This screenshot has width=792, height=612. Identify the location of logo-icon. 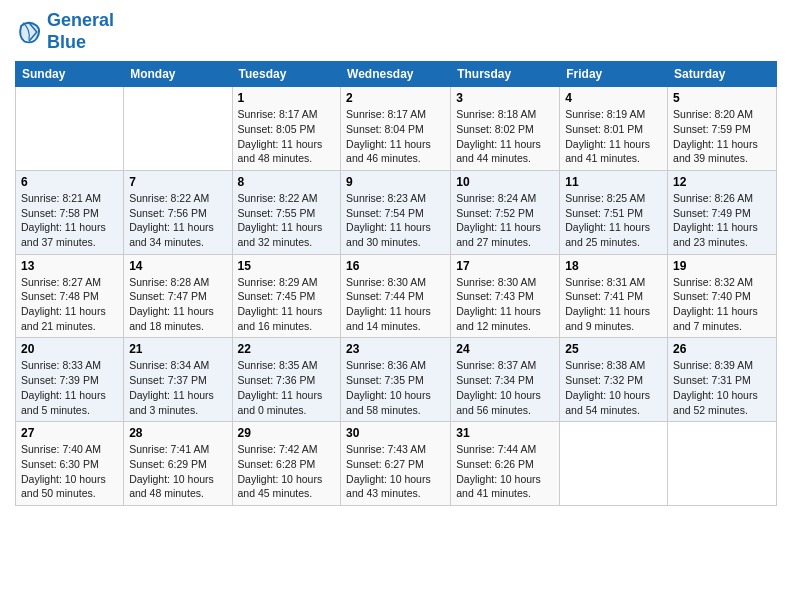
(29, 32).